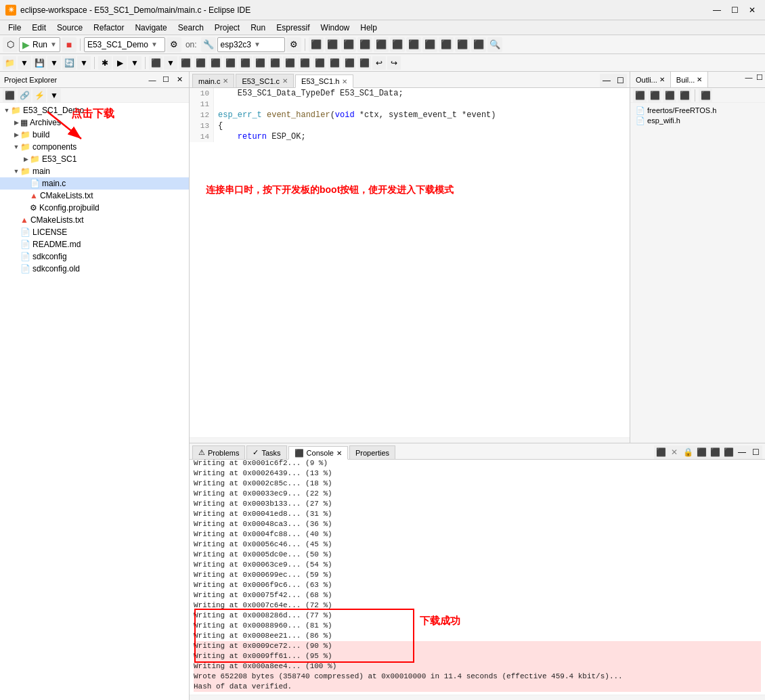 The image size is (765, 700). What do you see at coordinates (336, 27) in the screenshot?
I see `menu-window: Window` at bounding box center [336, 27].